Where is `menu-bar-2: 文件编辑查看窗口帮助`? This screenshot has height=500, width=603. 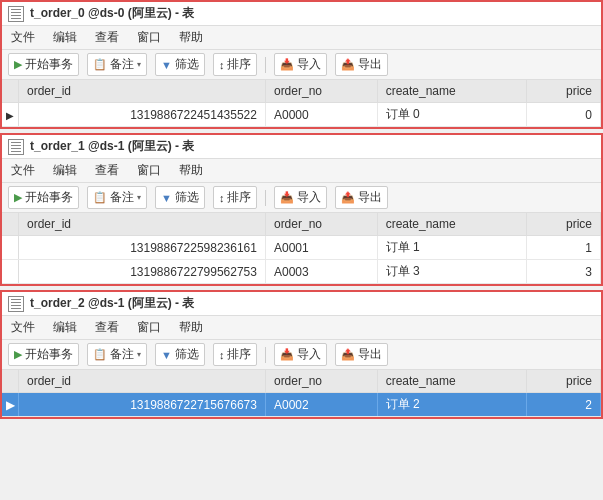 menu-bar-2: 文件编辑查看窗口帮助 is located at coordinates (302, 328).